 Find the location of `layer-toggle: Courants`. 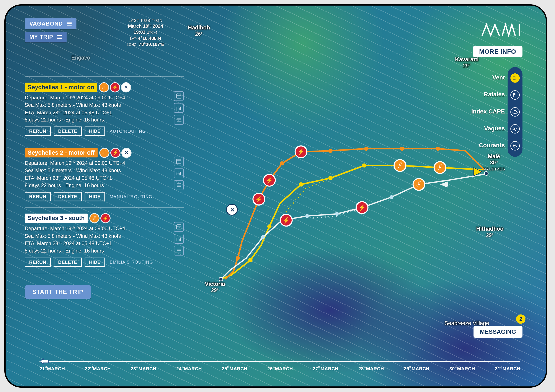

layer-toggle: Courants is located at coordinates (515, 146).